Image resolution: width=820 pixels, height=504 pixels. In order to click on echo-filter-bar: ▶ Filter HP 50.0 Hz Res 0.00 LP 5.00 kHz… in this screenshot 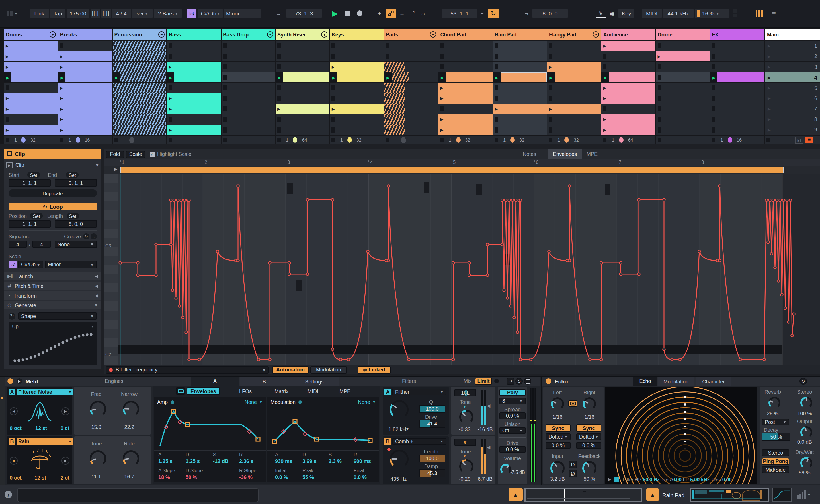, I will do `click(681, 479)`.